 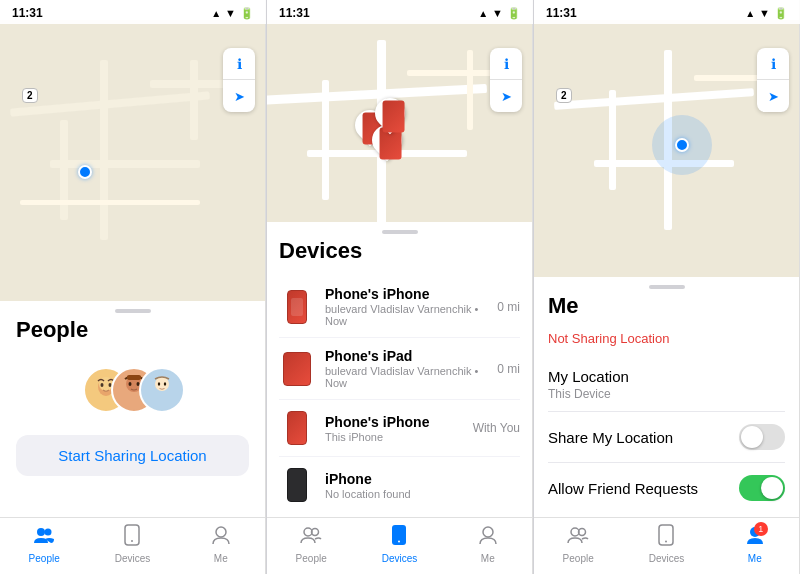 I want to click on table-row: Phone's iPhone This iPhone With You, so click(x=400, y=428).